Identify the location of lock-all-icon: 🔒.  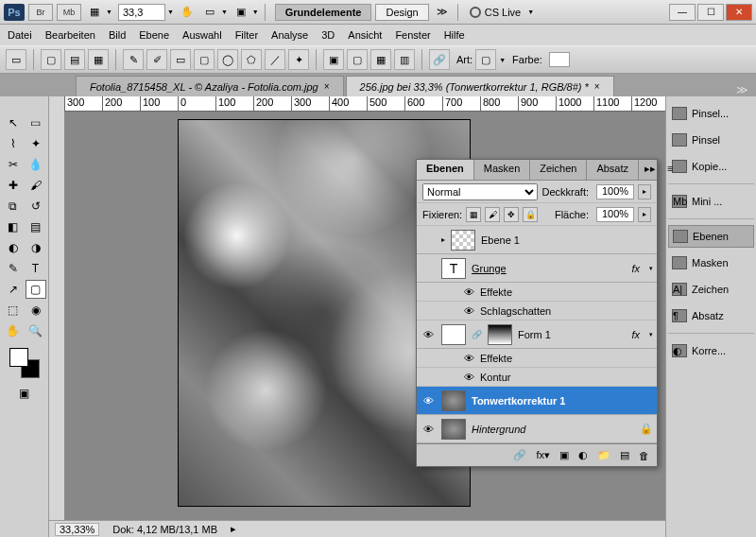
(530, 215).